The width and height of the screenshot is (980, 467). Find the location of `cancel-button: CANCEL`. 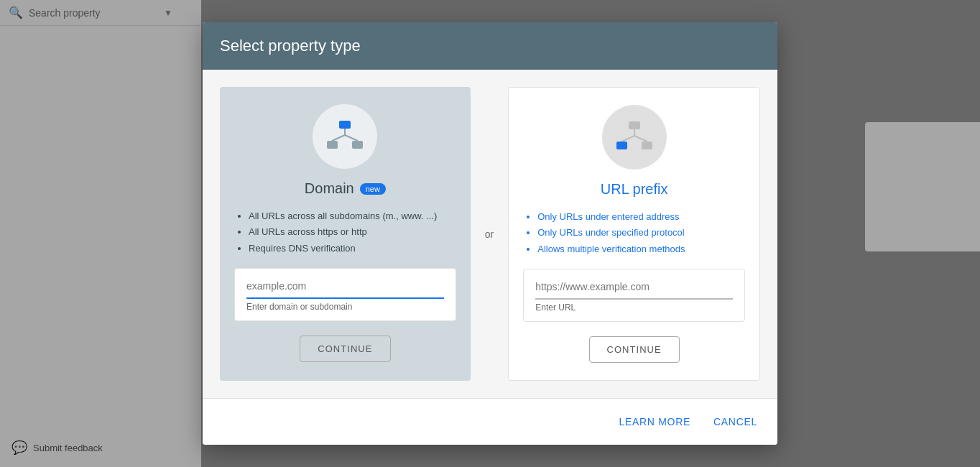

cancel-button: CANCEL is located at coordinates (736, 422).